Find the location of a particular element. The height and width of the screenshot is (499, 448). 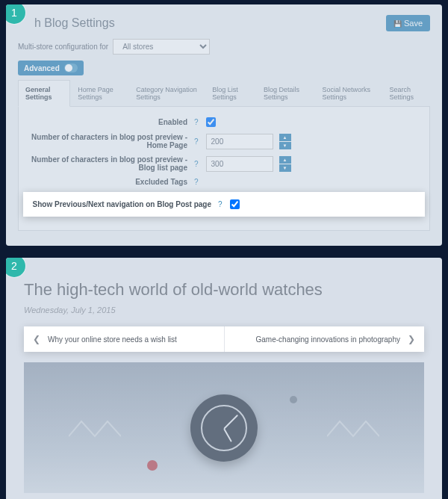

prev-post-link: ❮ Why your online store needs a wish lis… is located at coordinates (124, 339).